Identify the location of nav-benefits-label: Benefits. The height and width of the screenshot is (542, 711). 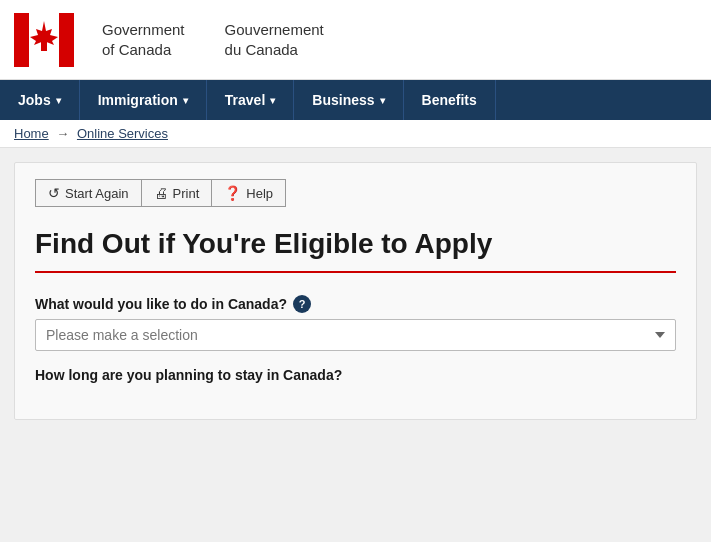
(450, 100).